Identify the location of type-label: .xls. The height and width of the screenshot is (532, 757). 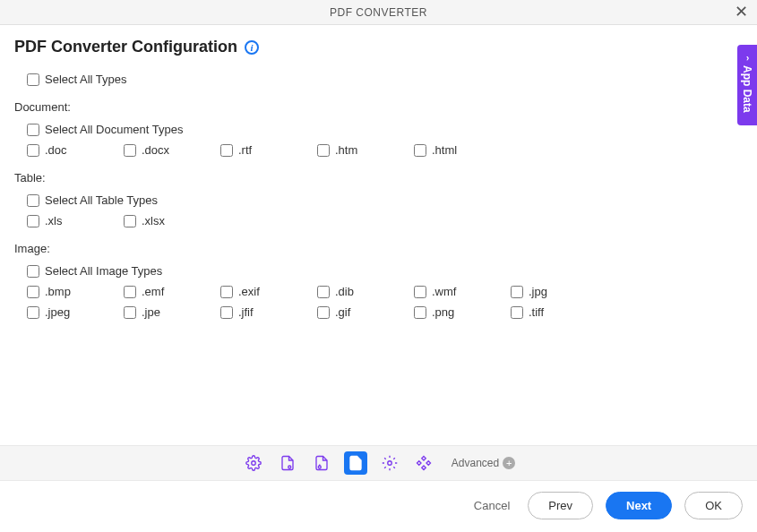
(54, 220).